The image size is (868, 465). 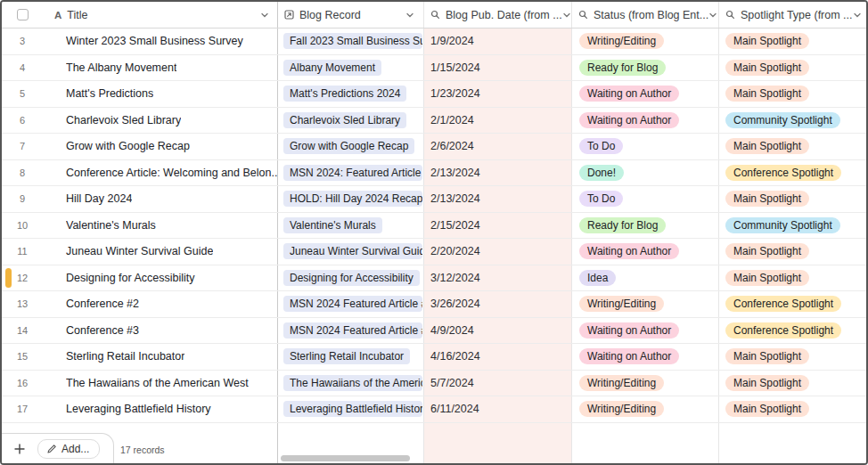 I want to click on blog-record-cell: Grow with Google Recap, so click(x=351, y=146).